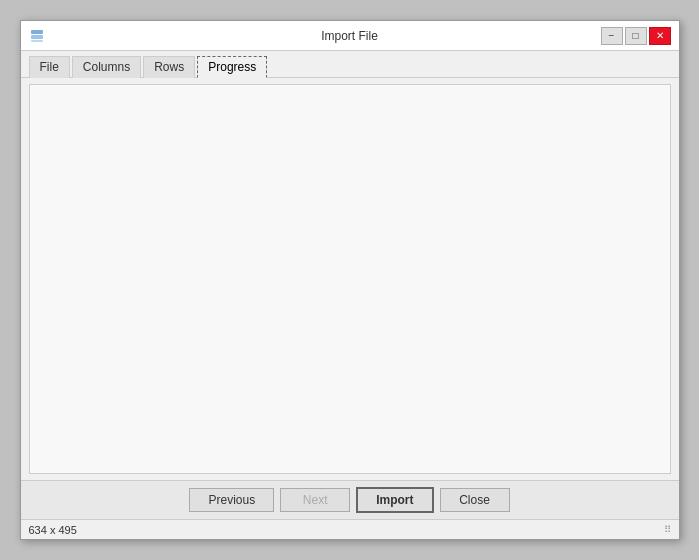  What do you see at coordinates (350, 36) in the screenshot?
I see `title-bar: Import File − □ ✕` at bounding box center [350, 36].